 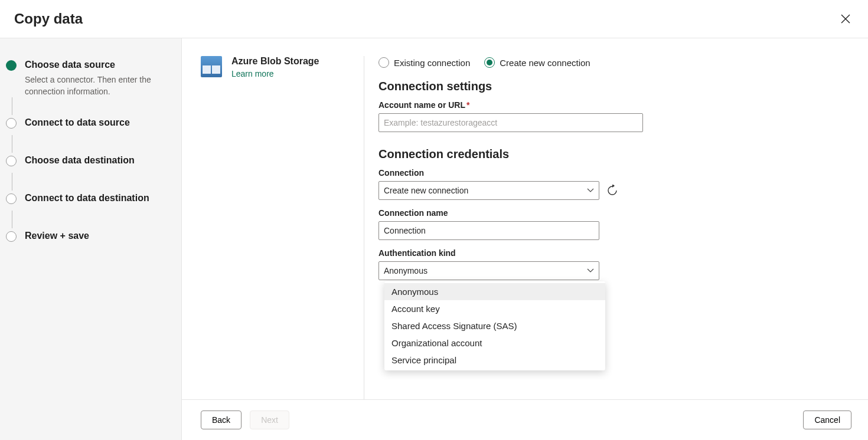 I want to click on field-label: Authentication kind, so click(x=615, y=253).